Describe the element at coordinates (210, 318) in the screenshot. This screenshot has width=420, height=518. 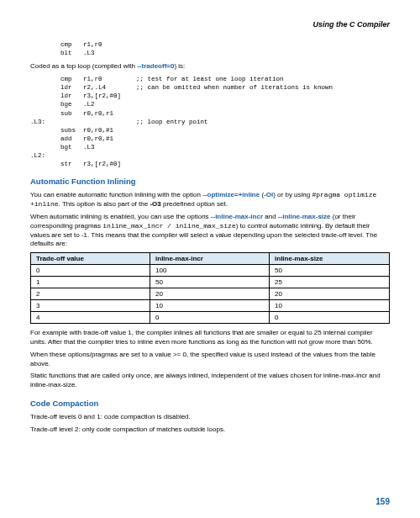
I see `table-row: 4 0 0` at that location.